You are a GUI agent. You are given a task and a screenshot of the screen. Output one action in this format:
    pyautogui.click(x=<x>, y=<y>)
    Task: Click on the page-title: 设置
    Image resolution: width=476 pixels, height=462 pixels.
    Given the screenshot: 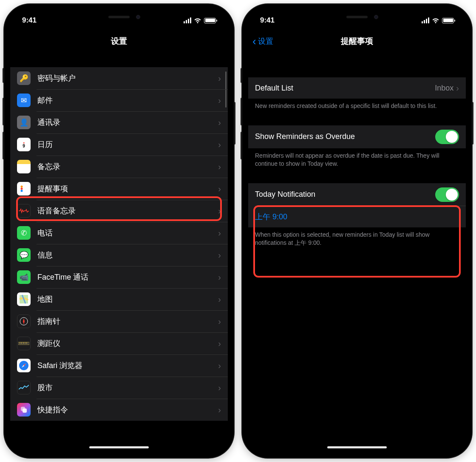 What is the action you would take?
    pyautogui.click(x=119, y=41)
    